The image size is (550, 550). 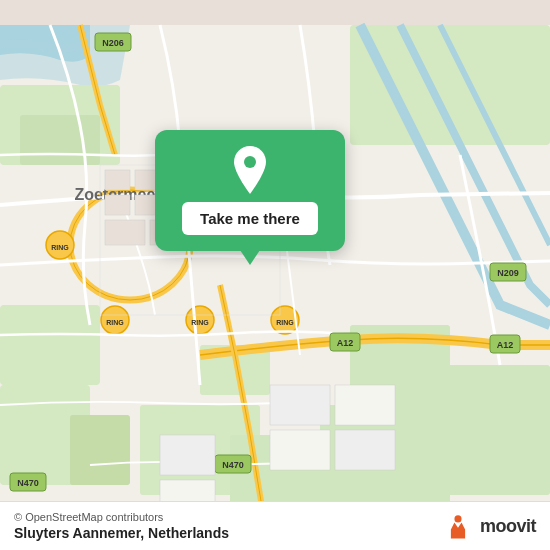 I want to click on svg-text: N206, so click(x=113, y=43).